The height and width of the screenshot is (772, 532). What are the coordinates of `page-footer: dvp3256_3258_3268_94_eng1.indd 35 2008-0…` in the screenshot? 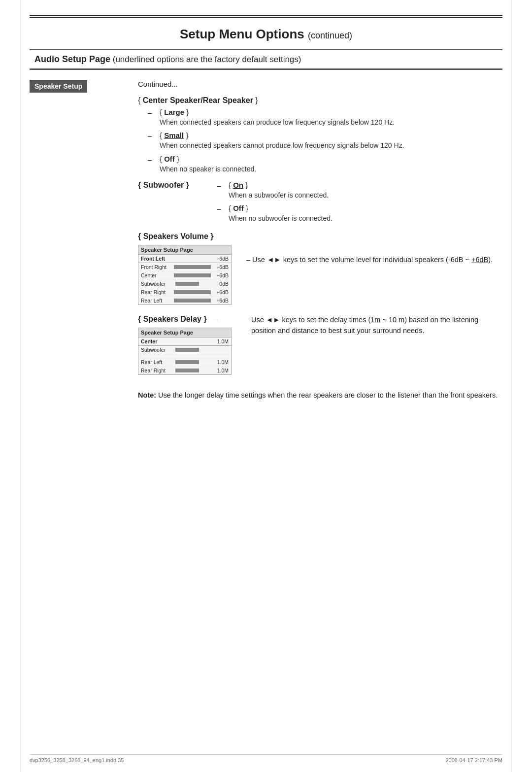 It's located at (266, 759).